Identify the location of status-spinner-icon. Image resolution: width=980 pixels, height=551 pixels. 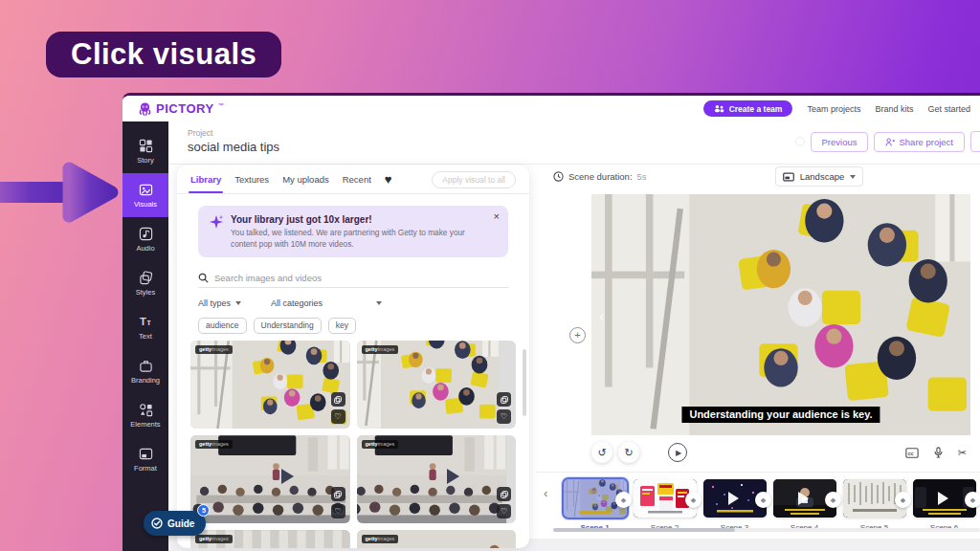
(800, 142).